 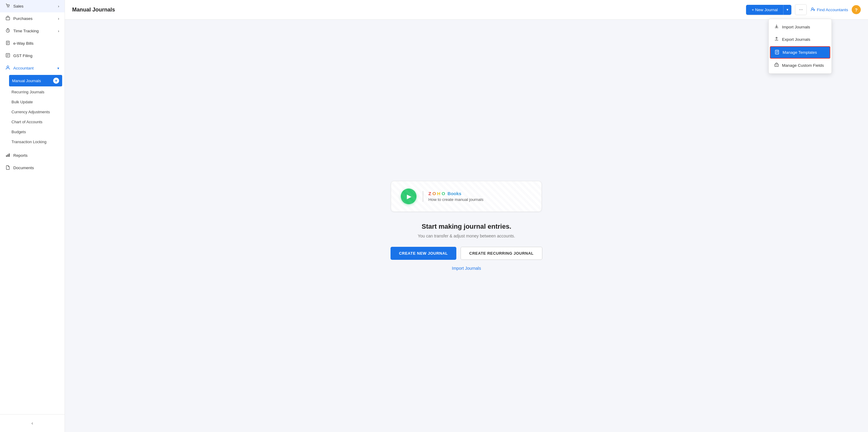 What do you see at coordinates (765, 10) in the screenshot?
I see `new-journal-main-button: + New Journal` at bounding box center [765, 10].